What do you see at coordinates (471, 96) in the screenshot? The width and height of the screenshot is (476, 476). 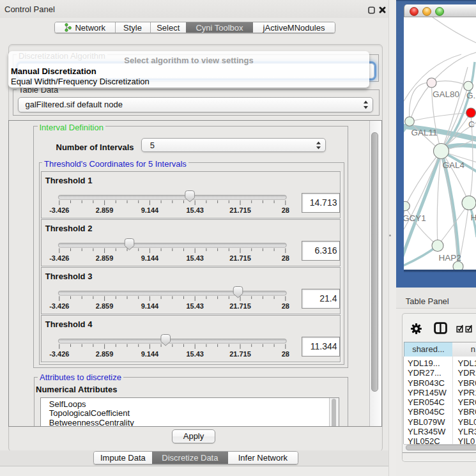 I see `svg-text: G.` at bounding box center [471, 96].